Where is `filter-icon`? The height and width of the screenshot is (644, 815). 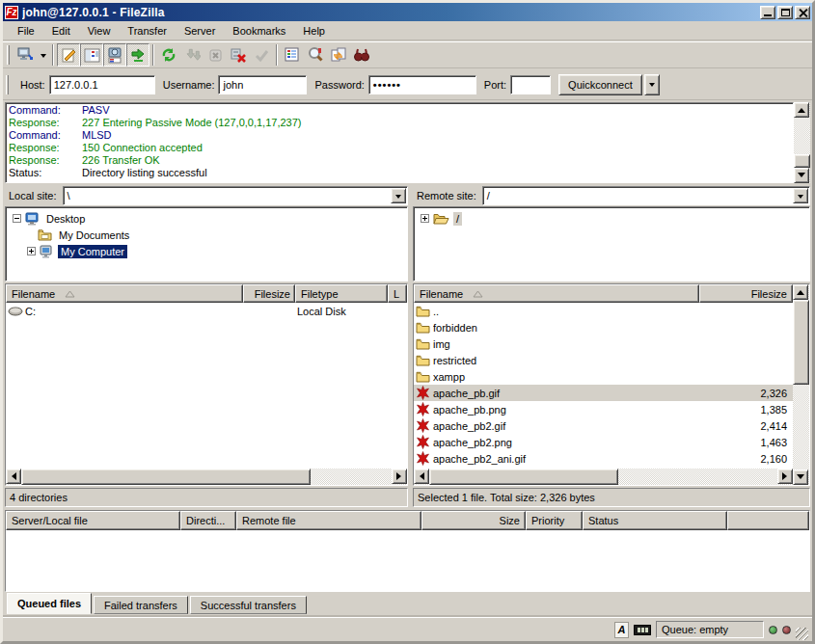 filter-icon is located at coordinates (292, 55).